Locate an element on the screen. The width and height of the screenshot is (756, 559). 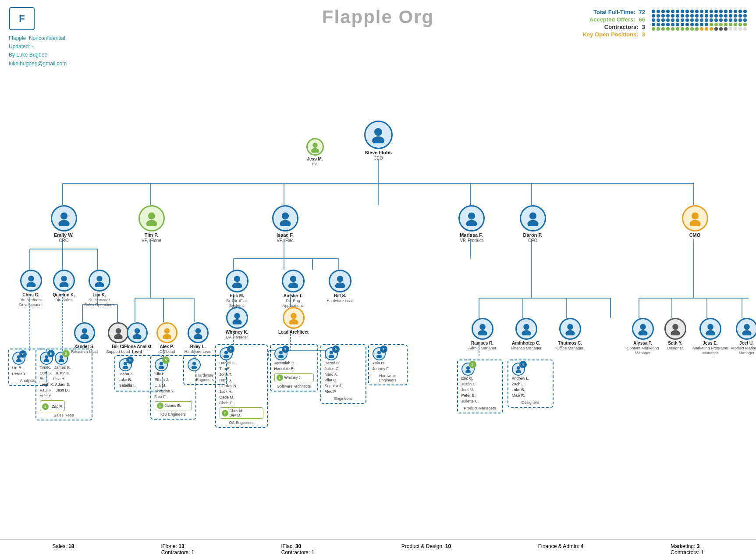
node-iflone-analist: iFlone Analist Lead is located at coordinates (138, 338).